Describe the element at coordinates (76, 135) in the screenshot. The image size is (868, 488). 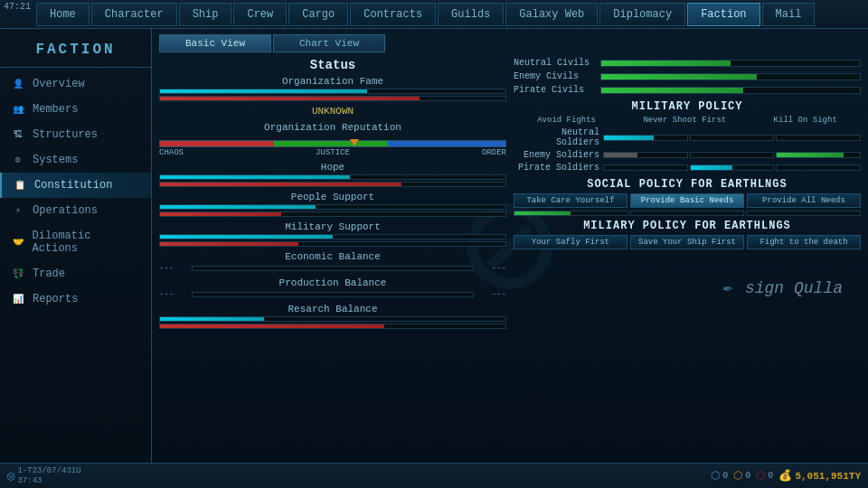
I see `sidebar-item-structures: 🏗 Structures` at that location.